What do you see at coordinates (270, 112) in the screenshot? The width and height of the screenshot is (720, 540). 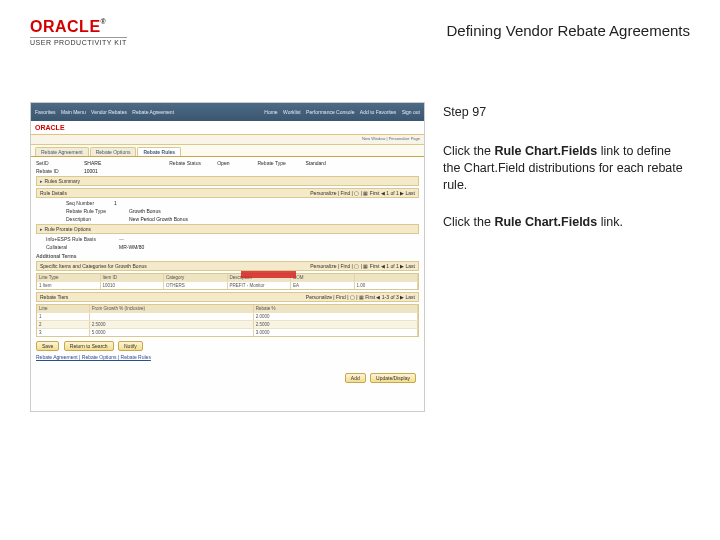 I see `nav-link: Home` at bounding box center [270, 112].